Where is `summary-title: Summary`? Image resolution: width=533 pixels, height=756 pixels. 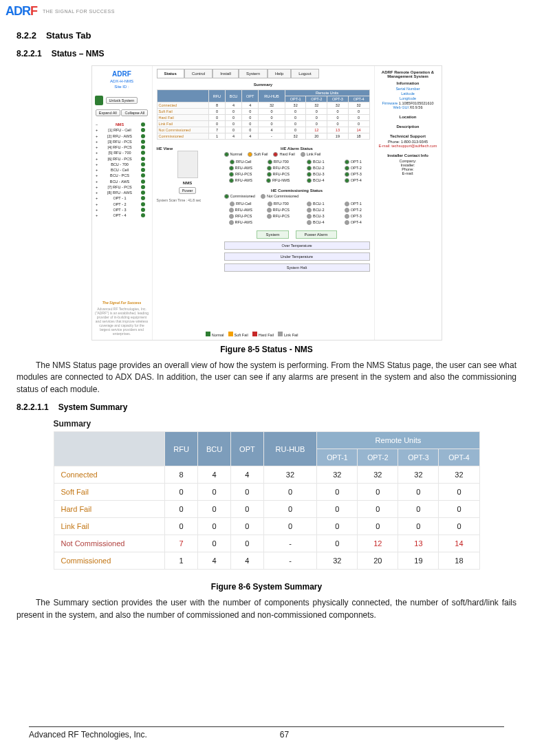
summary-title: Summary is located at coordinates (263, 85).